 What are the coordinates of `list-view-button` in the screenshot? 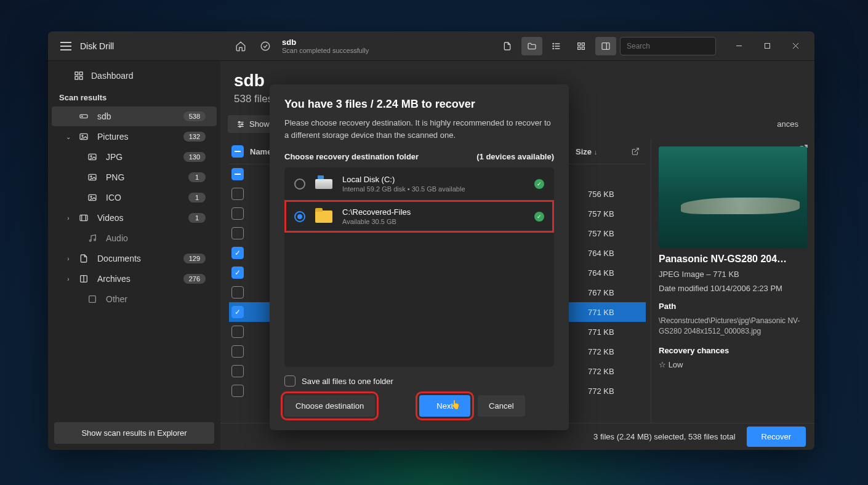 It's located at (557, 46).